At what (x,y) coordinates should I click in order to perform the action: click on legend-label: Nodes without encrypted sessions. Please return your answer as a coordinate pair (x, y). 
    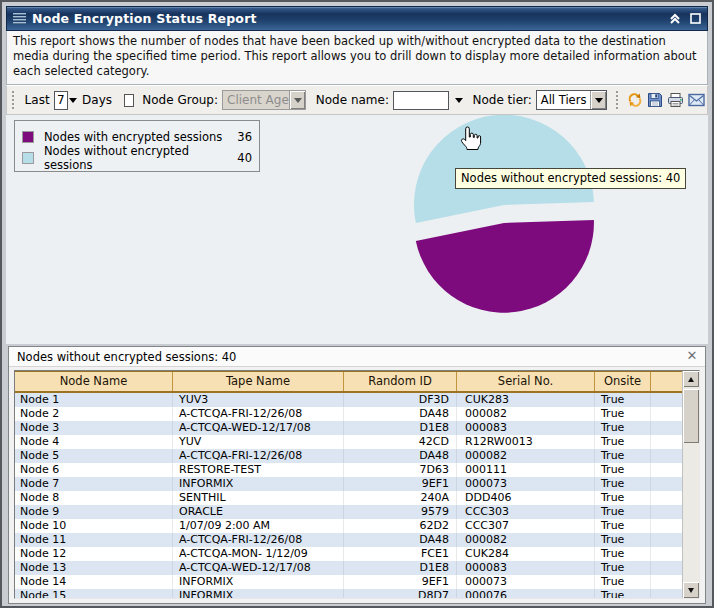
    Looking at the image, I should click on (137, 158).